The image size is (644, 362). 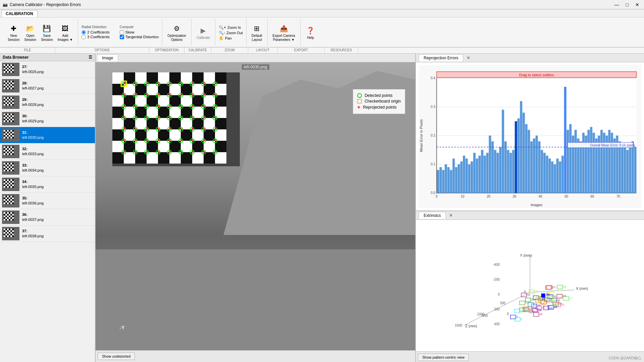 What do you see at coordinates (230, 27) in the screenshot?
I see `zoom-in-button: 🔍+ Zoom In` at bounding box center [230, 27].